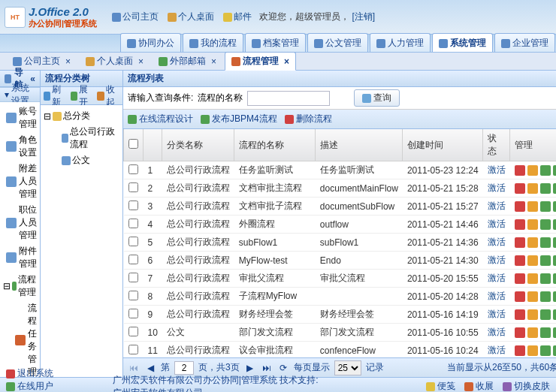 This screenshot has height=392, width=556. Describe the element at coordinates (20, 182) in the screenshot. I see `nav-item-2: 附差人员管理` at that location.